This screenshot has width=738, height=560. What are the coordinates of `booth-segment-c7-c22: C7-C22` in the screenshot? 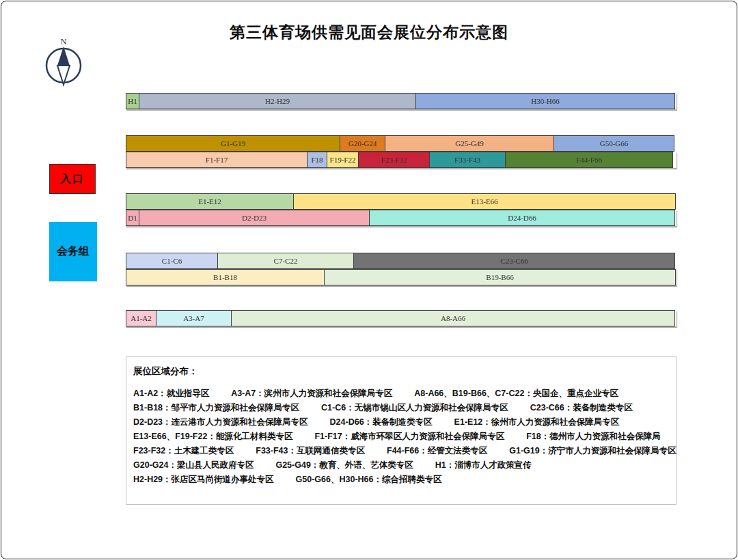 It's located at (286, 261).